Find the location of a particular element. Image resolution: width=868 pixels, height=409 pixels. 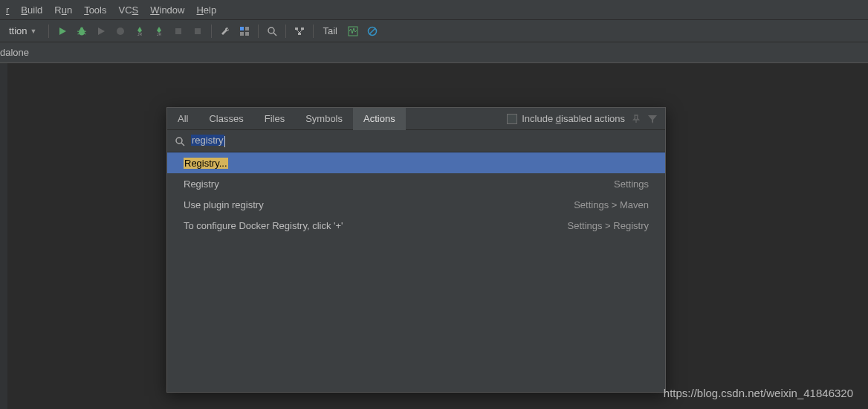

run-config-selector: ttion ▼ is located at coordinates (23, 31).